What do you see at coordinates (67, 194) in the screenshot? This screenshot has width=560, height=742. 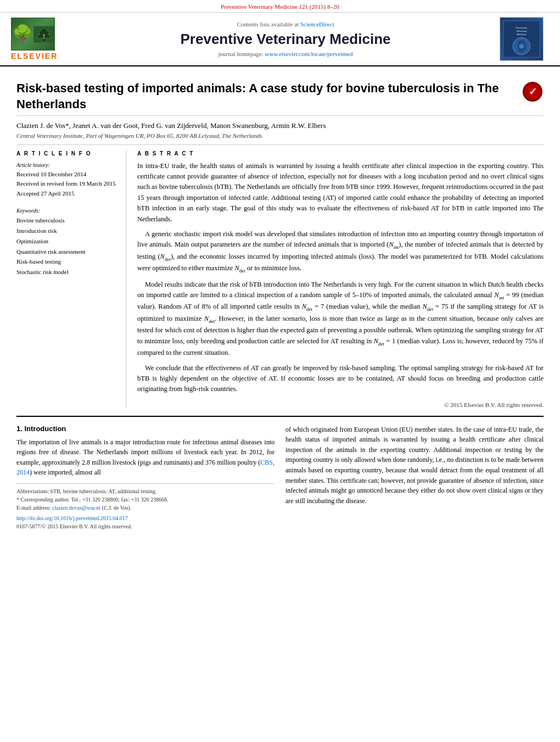 I see `accepted-date: Accepted 27 April 2015` at bounding box center [67, 194].